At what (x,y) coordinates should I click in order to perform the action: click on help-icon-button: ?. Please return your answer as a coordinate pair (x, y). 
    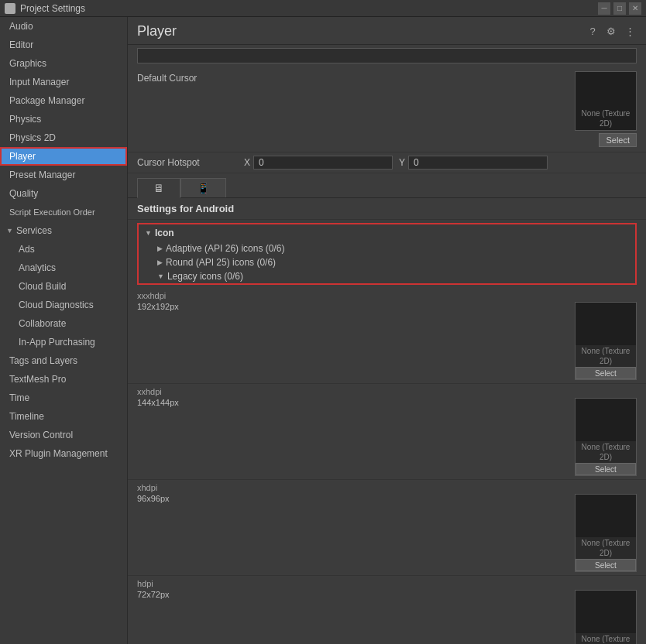
    Looking at the image, I should click on (593, 32).